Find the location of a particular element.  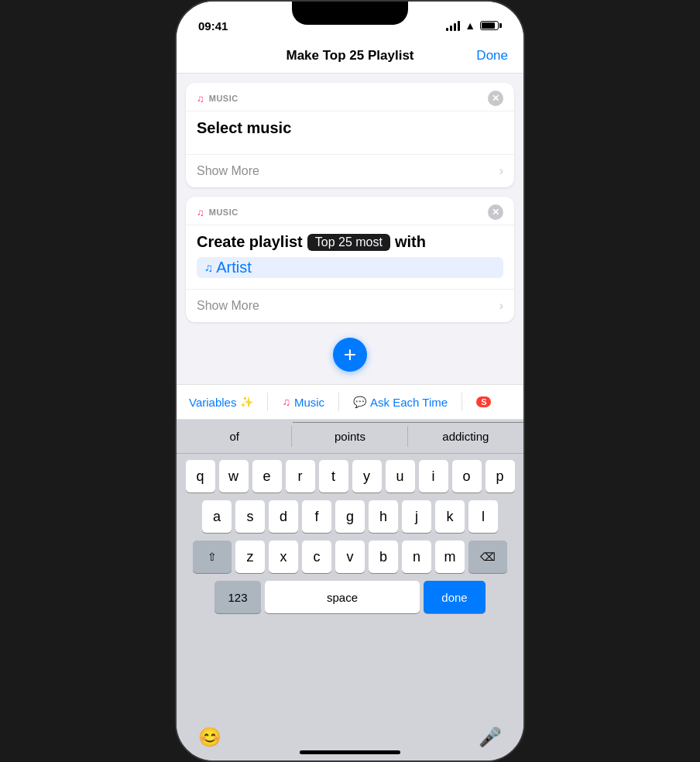

music-note-icon-2: ♫ is located at coordinates (201, 212).